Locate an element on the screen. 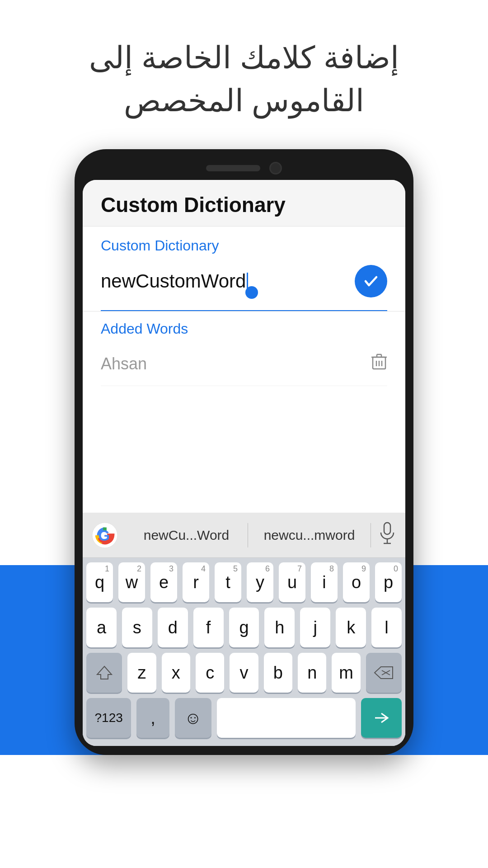 The image size is (488, 868). key-e: 3e is located at coordinates (164, 582).